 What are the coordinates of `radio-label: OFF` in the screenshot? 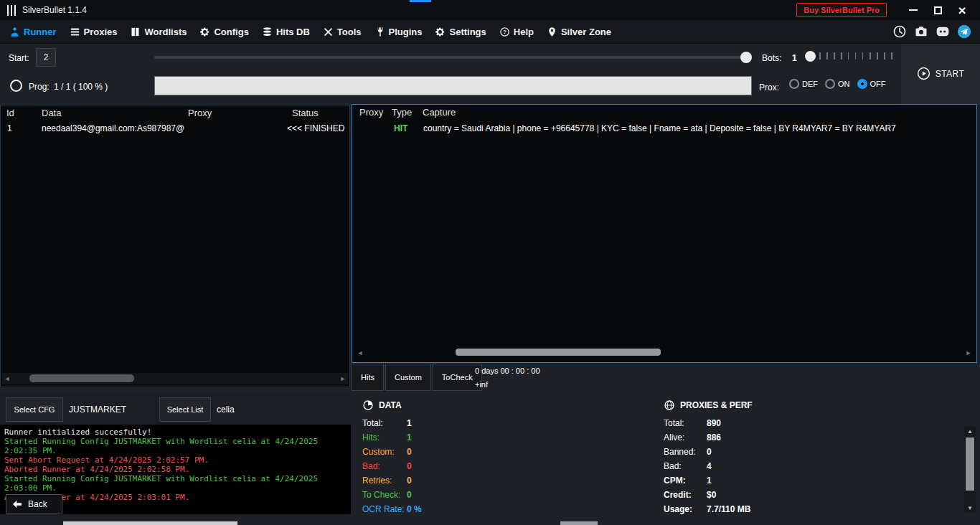 It's located at (878, 84).